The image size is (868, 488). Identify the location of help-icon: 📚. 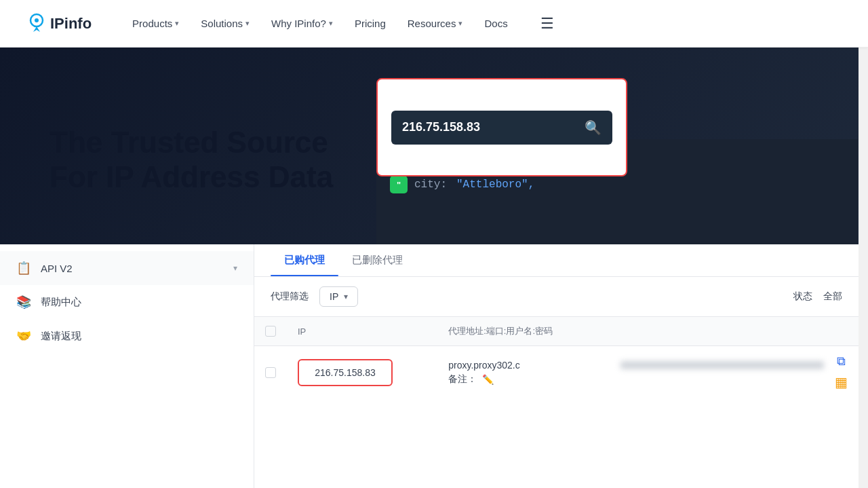
(24, 302).